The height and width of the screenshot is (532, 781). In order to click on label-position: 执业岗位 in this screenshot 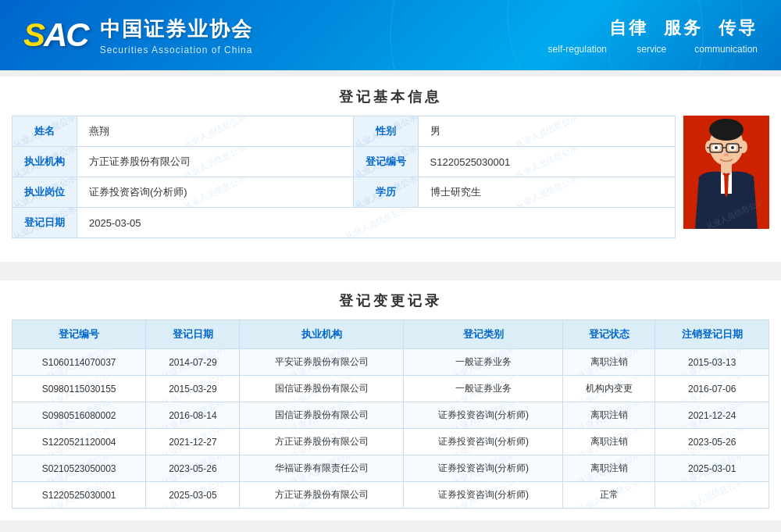, I will do `click(45, 192)`.